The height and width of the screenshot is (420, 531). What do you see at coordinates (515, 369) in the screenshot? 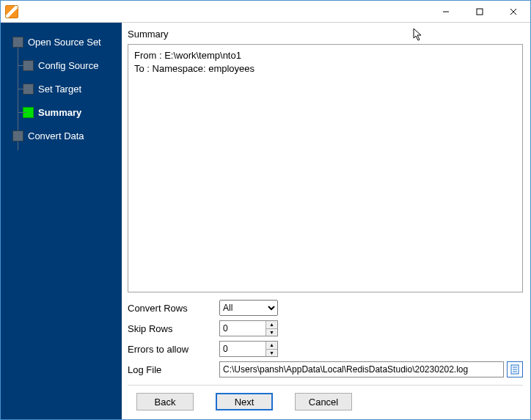
I see `browse-log-button` at bounding box center [515, 369].